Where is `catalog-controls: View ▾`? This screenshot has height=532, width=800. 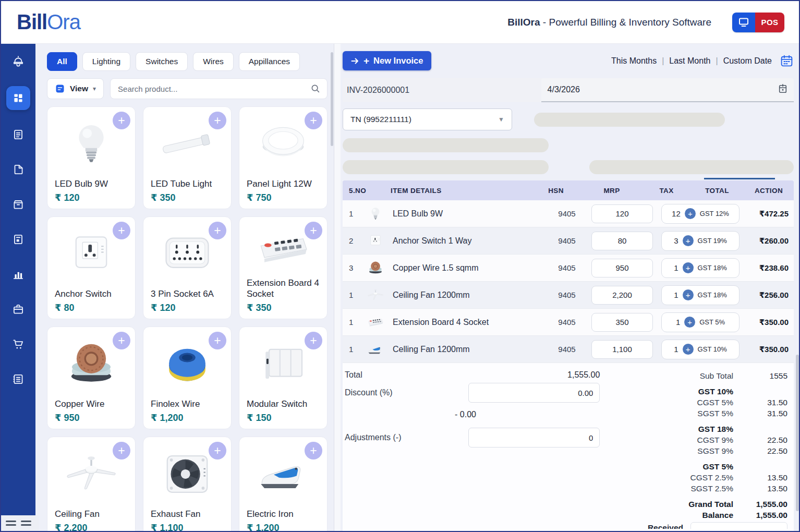 catalog-controls: View ▾ is located at coordinates (187, 89).